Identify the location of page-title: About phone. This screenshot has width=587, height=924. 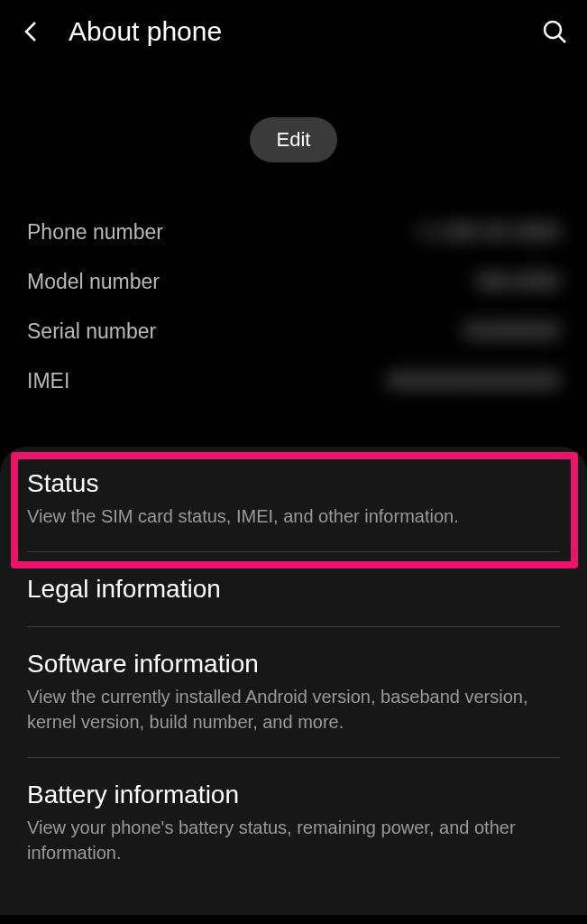
(292, 32).